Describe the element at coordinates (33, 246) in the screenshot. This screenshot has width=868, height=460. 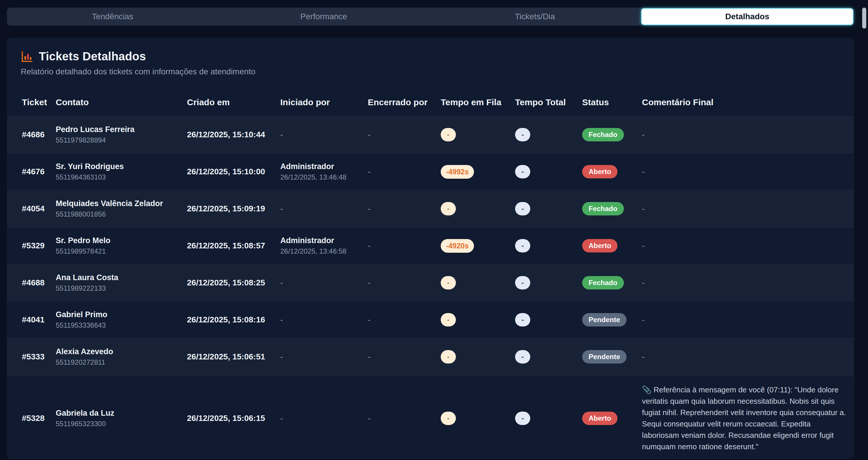
I see `ticket-id: #5329` at that location.